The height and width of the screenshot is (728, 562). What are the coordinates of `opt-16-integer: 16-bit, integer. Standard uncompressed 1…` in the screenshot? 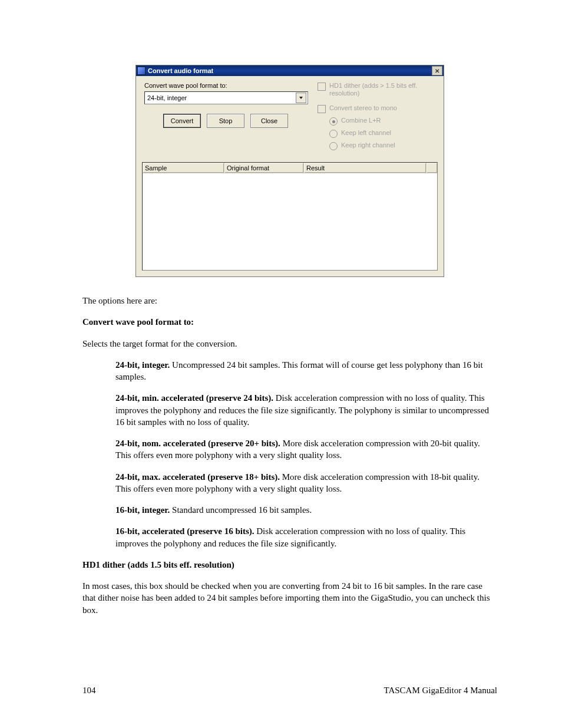 It's located at (306, 510).